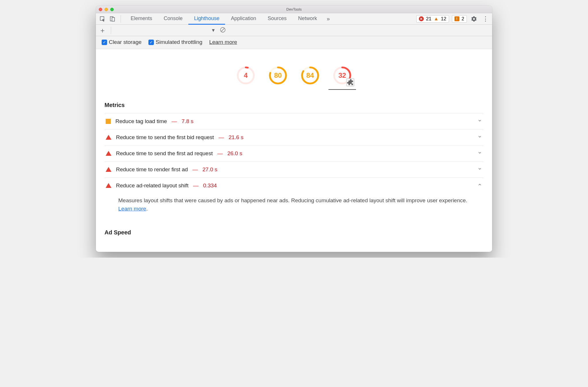 The image size is (588, 387). What do you see at coordinates (294, 105) in the screenshot?
I see `metrics-heading: Metrics` at bounding box center [294, 105].